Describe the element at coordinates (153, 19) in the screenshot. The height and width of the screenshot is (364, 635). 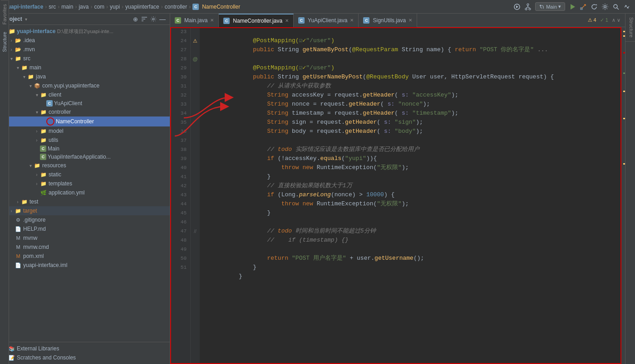
I see `config-gear-icon` at that location.